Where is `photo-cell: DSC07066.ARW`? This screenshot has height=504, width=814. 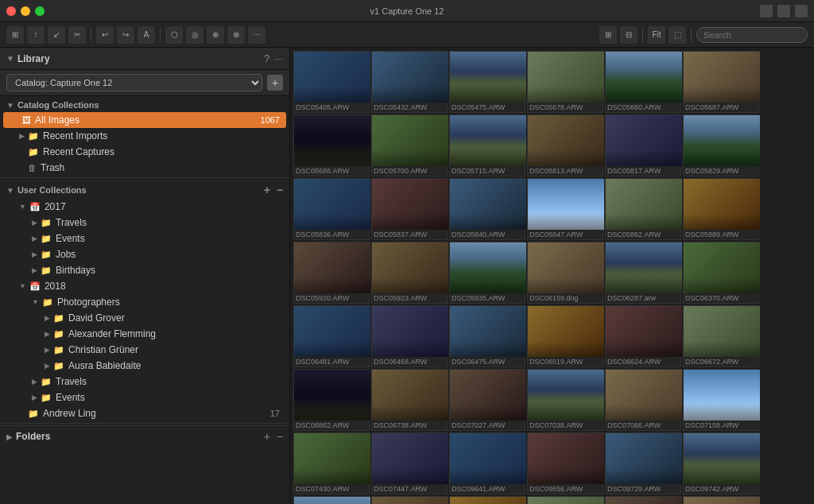 photo-cell: DSC07066.ARW is located at coordinates (643, 400).